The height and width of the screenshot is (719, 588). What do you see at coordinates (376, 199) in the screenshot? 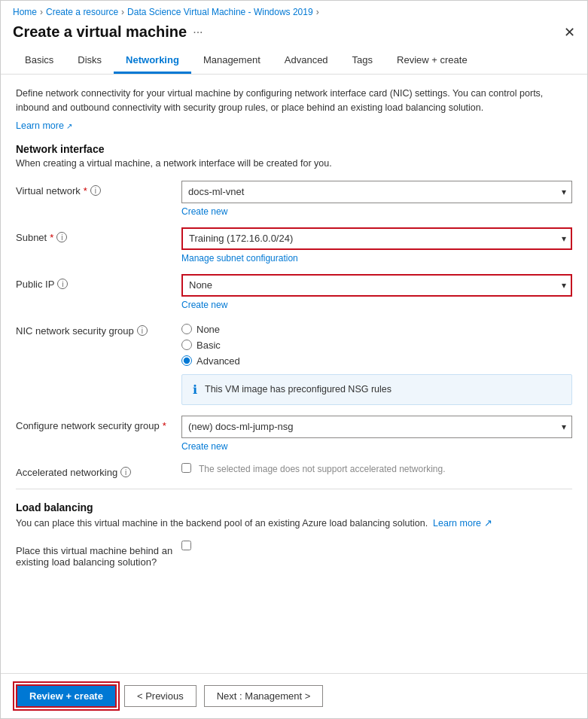
I see `virtual-network-control: docs-ml-vnet ▾ Create new` at bounding box center [376, 199].